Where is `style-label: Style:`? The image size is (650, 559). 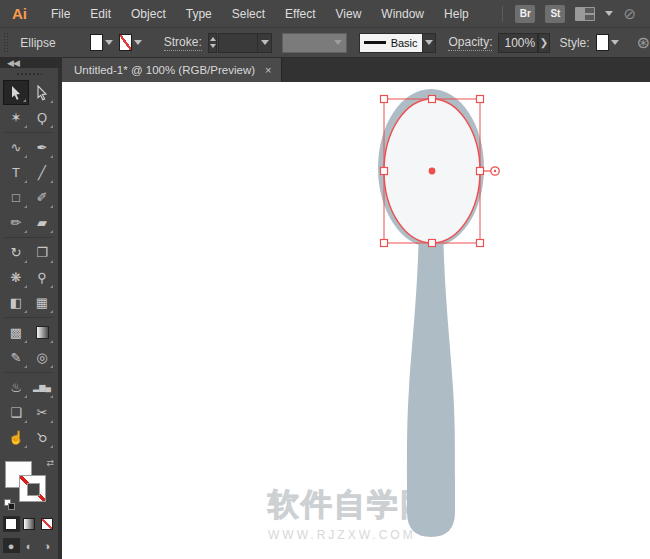
style-label: Style: is located at coordinates (575, 43).